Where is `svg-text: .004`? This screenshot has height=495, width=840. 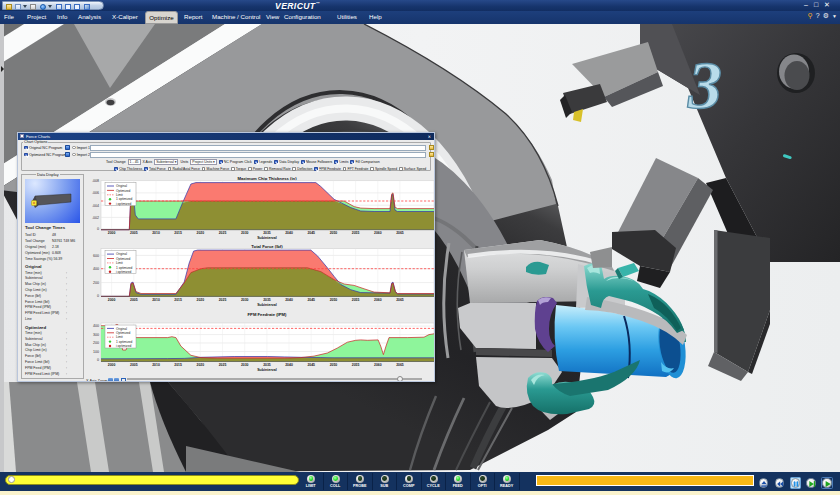
svg-text: .004 is located at coordinates (96, 206).